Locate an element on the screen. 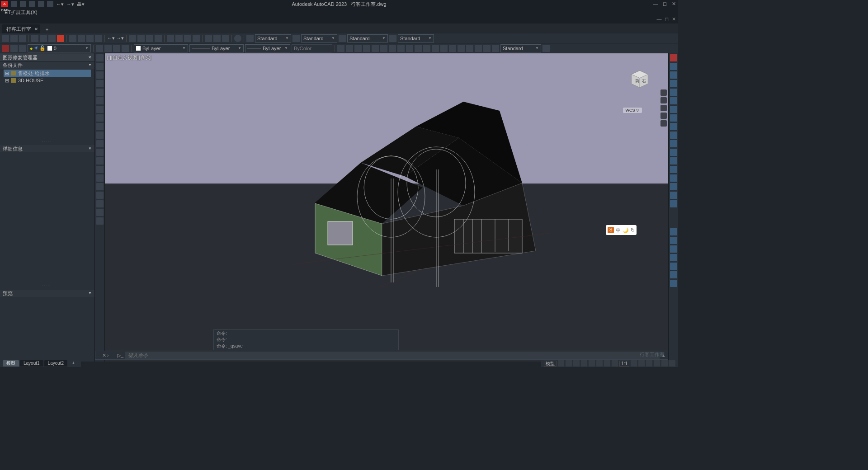 This screenshot has width=868, height=470. ime-indicator: S 中 🌙 ↻ is located at coordinates (621, 230).